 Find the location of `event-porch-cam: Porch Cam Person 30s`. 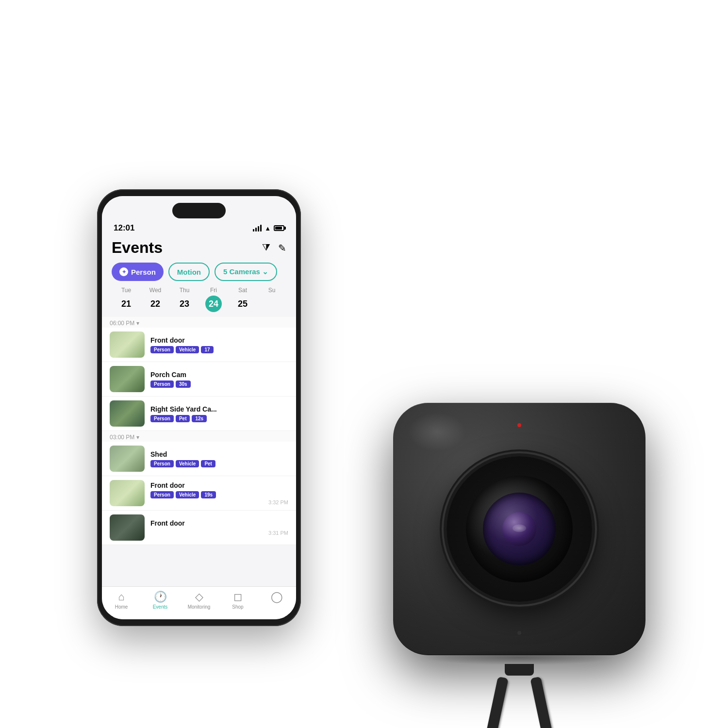

event-porch-cam: Porch Cam Person 30s is located at coordinates (199, 380).